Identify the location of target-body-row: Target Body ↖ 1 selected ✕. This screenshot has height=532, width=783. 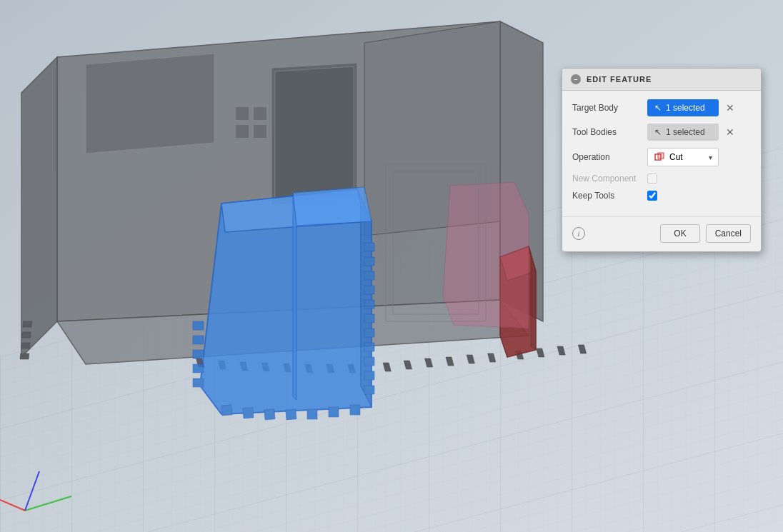
(662, 108).